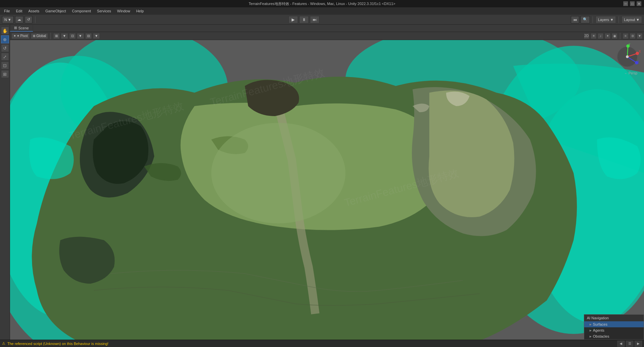 This screenshot has width=644, height=347. What do you see at coordinates (34, 11) in the screenshot?
I see `menu-item-assets: Assets` at bounding box center [34, 11].